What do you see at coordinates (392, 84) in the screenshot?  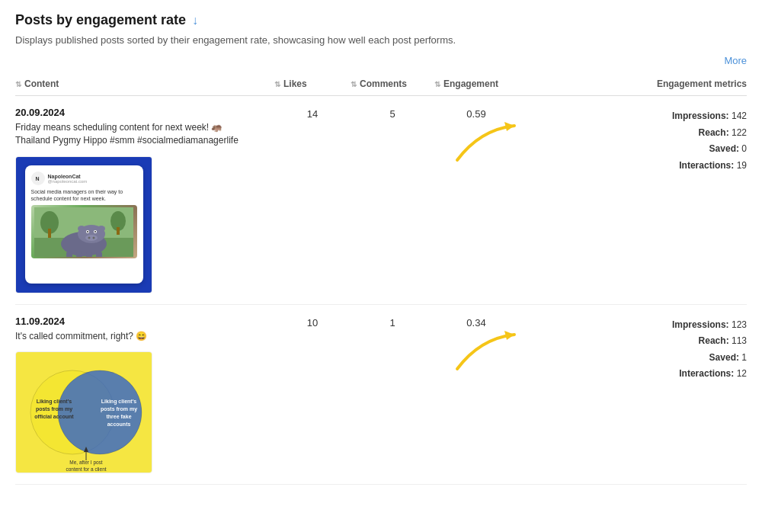 I see `col-header-comments: ⇅ Comments` at bounding box center [392, 84].